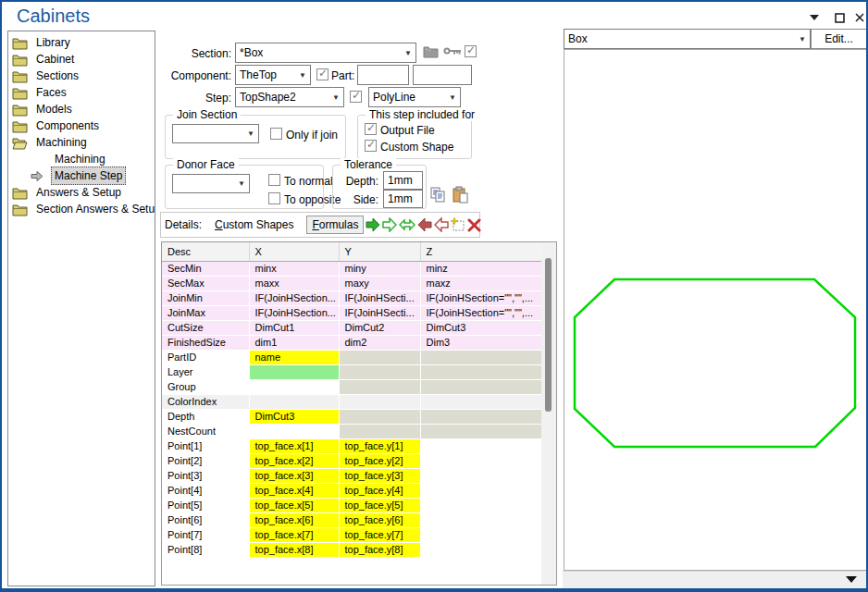  Describe the element at coordinates (352, 446) in the screenshot. I see `table-row: Point[1]top_face.x[1]top_face.y[1]` at that location.